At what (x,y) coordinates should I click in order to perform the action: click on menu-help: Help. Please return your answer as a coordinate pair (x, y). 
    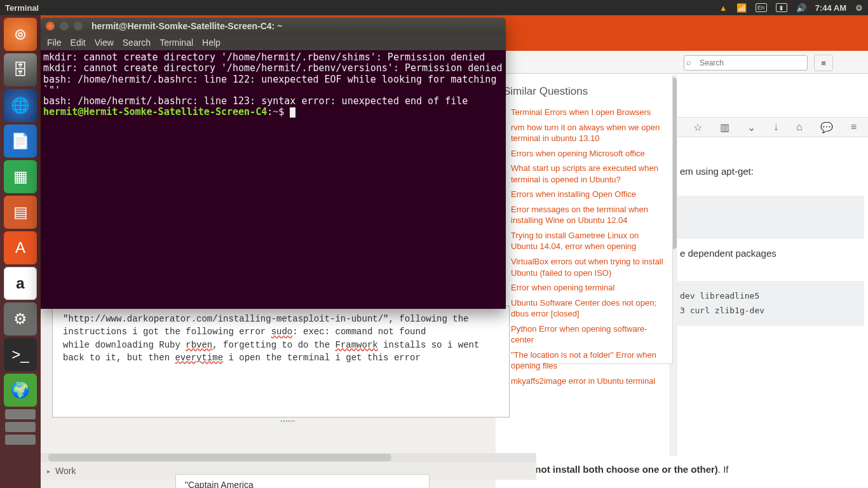
    Looking at the image, I should click on (211, 43).